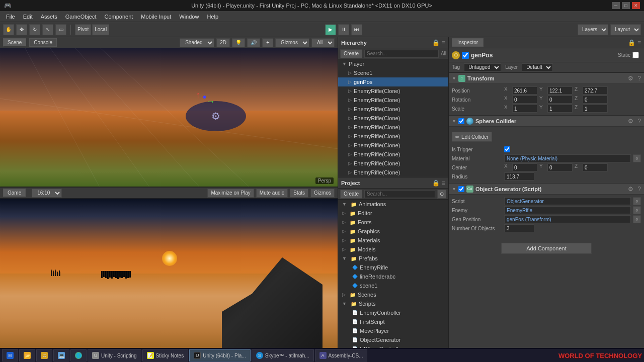  Describe the element at coordinates (468, 42) in the screenshot. I see `tab-inspector: Inspector` at that location.